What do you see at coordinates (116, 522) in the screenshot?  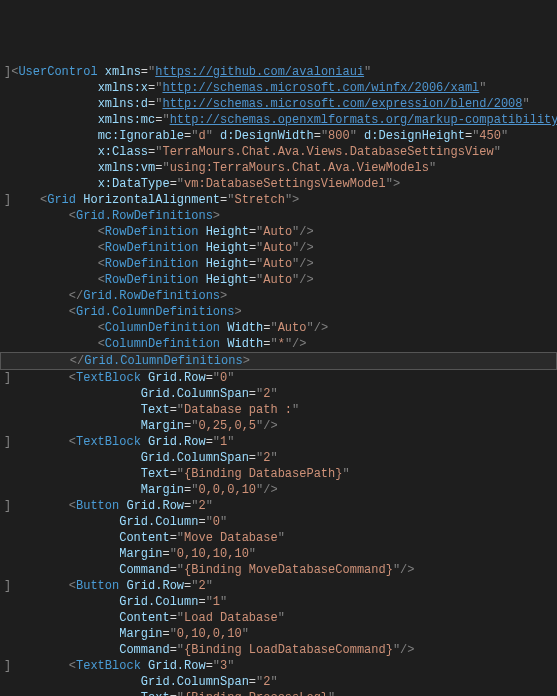 I see `code-line: Grid.Column="0"` at bounding box center [116, 522].